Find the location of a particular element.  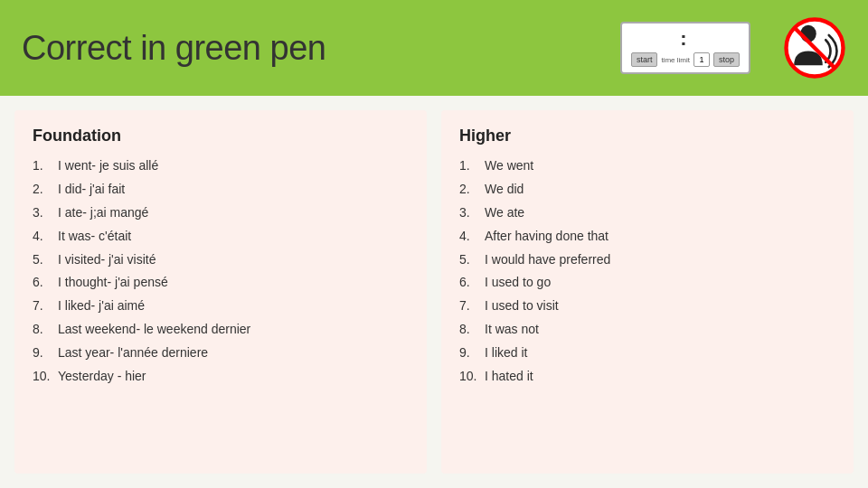

list-item: 4.It was- c'était is located at coordinates (221, 237).